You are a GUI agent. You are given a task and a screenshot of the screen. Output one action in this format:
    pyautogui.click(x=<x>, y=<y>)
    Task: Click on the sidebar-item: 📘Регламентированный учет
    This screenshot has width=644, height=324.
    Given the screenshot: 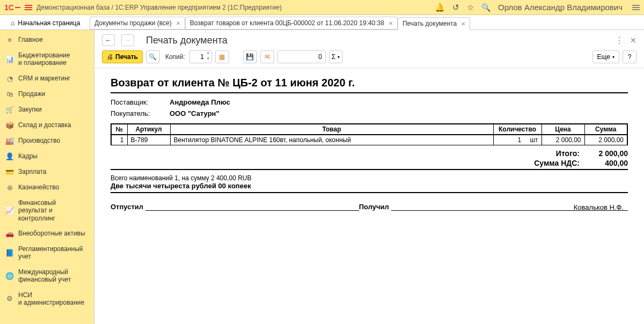 What is the action you would take?
    pyautogui.click(x=47, y=253)
    